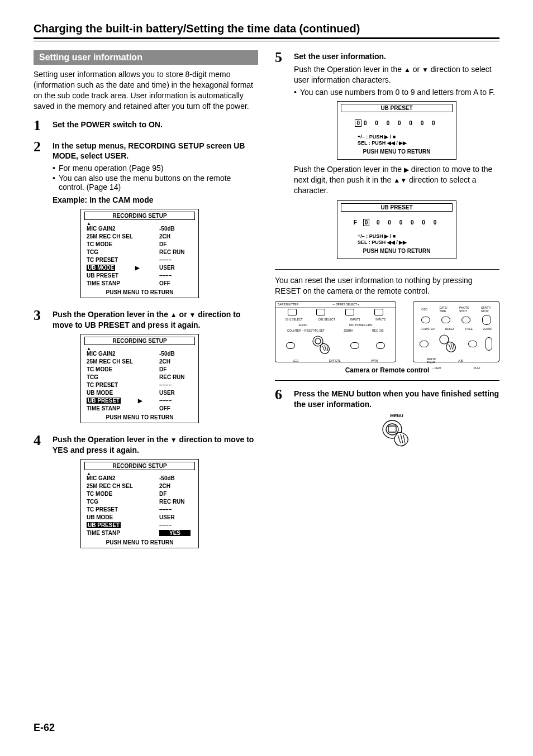 Image resolution: width=533 pixels, height=756 pixels. What do you see at coordinates (140, 379) in the screenshot?
I see `menu-box-recording-setup-2: RECORDING SETUP ▲ MIC GAIN2-50dB 25M REC…` at bounding box center [140, 379].